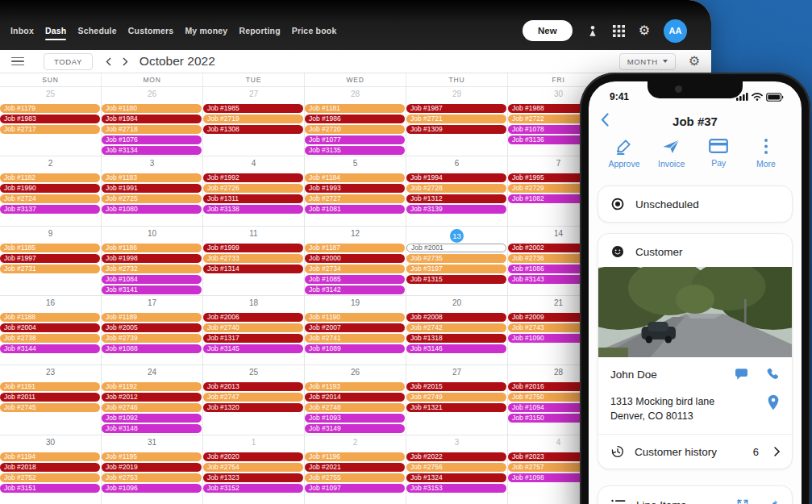 The width and height of the screenshot is (812, 504). Describe the element at coordinates (356, 399) in the screenshot. I see `day-cell: 26Job #1193Job #2014Job #2748Job #1093Jo…` at that location.